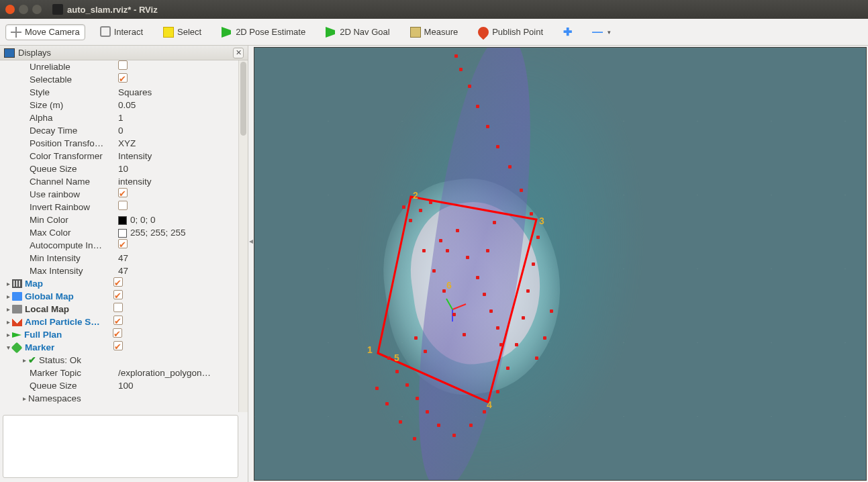  Describe the element at coordinates (124, 297) in the screenshot. I see `display-globalmap: ▸Global Map` at that location.